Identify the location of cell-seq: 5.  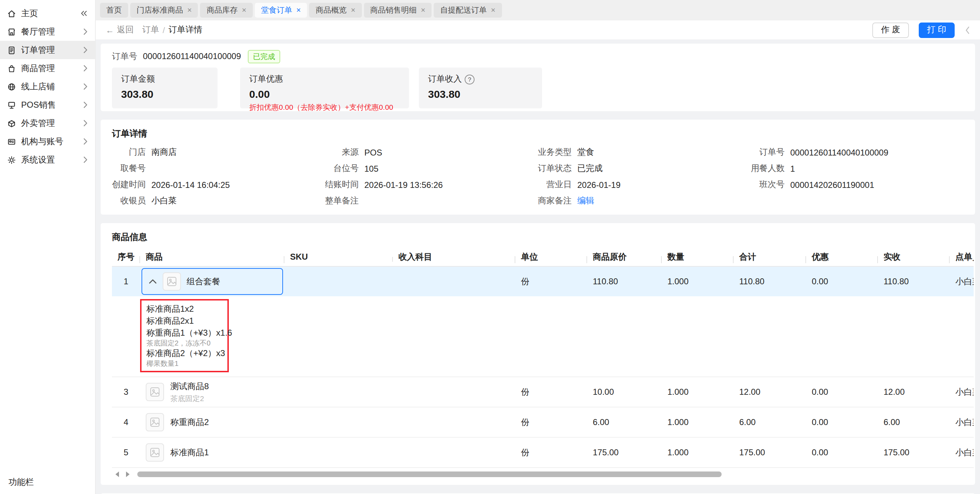
(126, 453).